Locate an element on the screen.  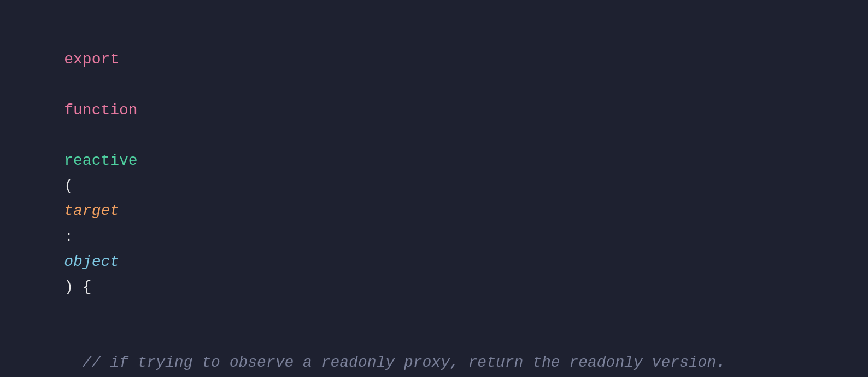
keyword-function: function is located at coordinates (101, 111).